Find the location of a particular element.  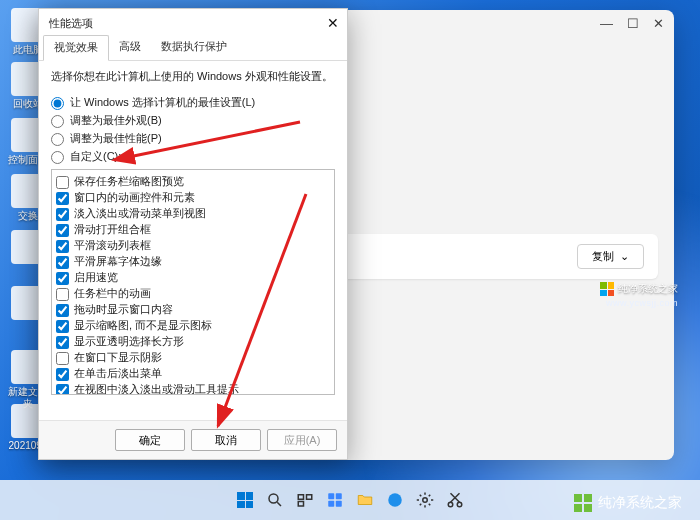

tab-dep: 数据执行保护 is located at coordinates (194, 48).